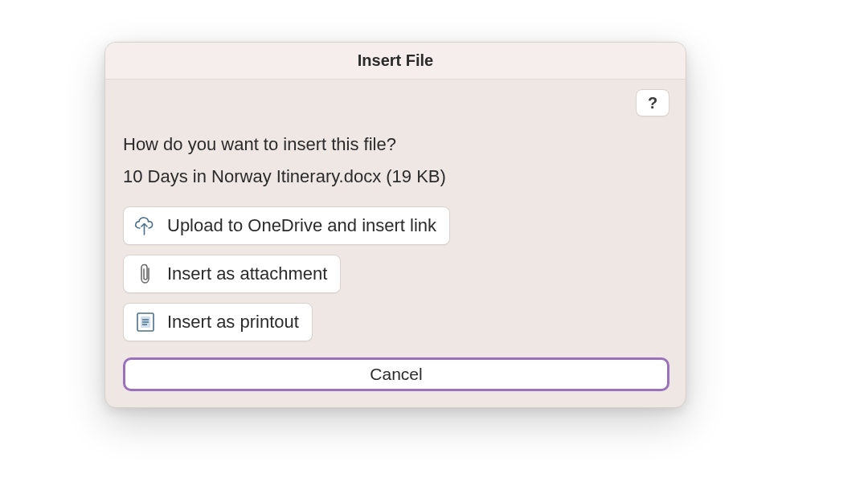 The height and width of the screenshot is (494, 868). Describe the element at coordinates (395, 61) in the screenshot. I see `dialog-title: Insert File` at that location.